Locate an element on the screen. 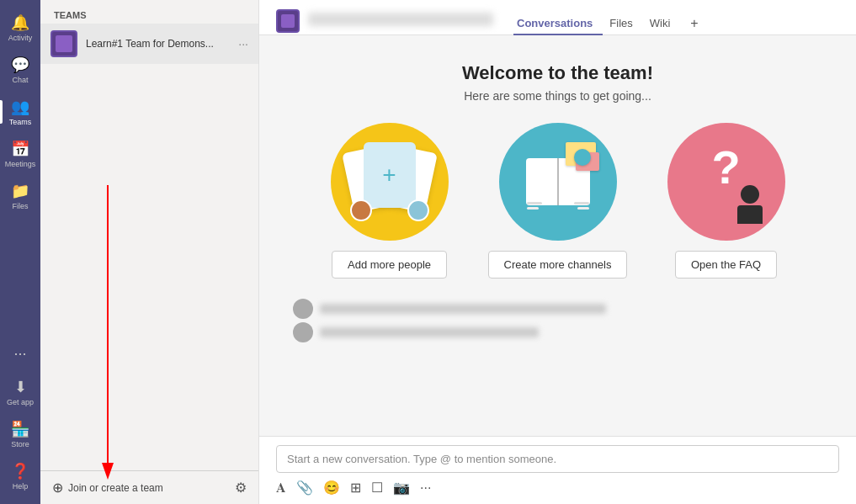 This screenshot has width=856, height=504. tab-wiki: Wiki is located at coordinates (663, 24).